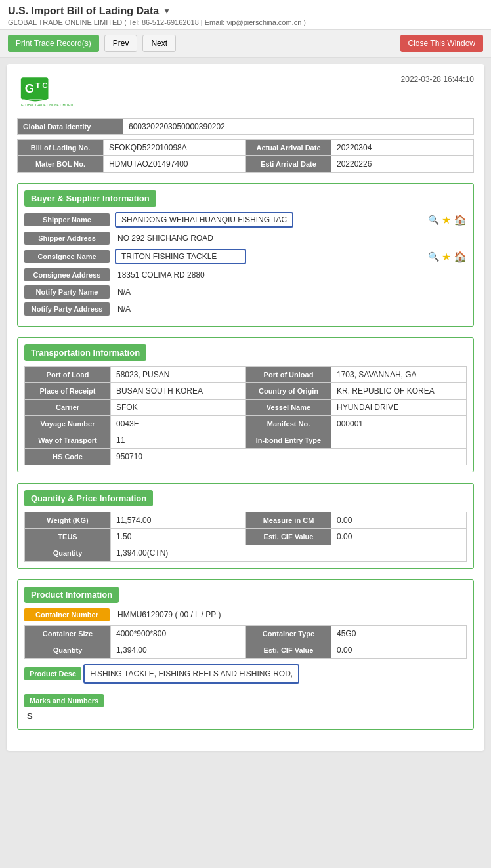  What do you see at coordinates (288, 634) in the screenshot?
I see `container-type-label: Container Type` at bounding box center [288, 634].